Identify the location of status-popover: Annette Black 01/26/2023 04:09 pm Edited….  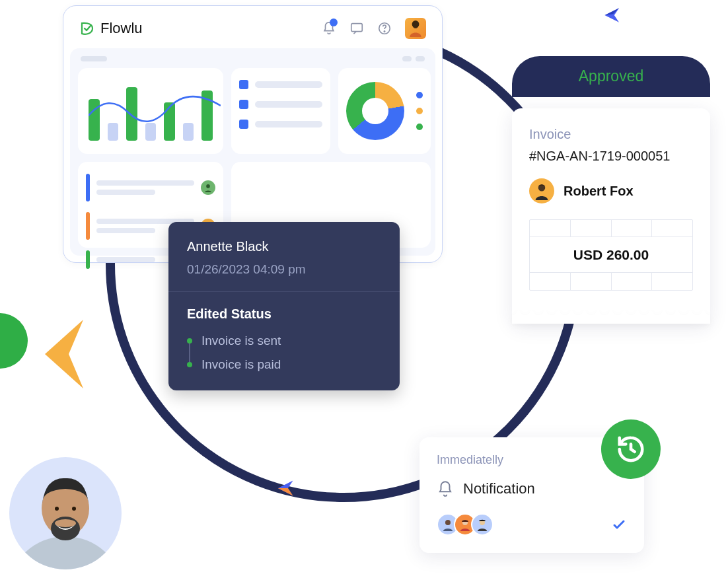
(284, 307).